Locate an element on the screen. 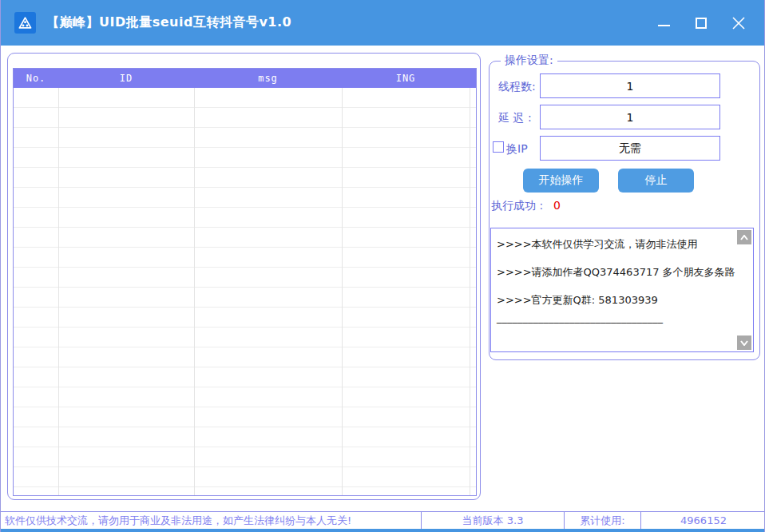 The image size is (765, 532). change-ip-input is located at coordinates (630, 149).